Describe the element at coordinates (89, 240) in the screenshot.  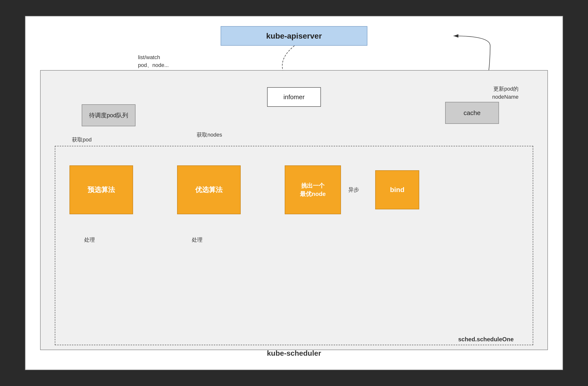
I see `process1-label: 处理` at that location.